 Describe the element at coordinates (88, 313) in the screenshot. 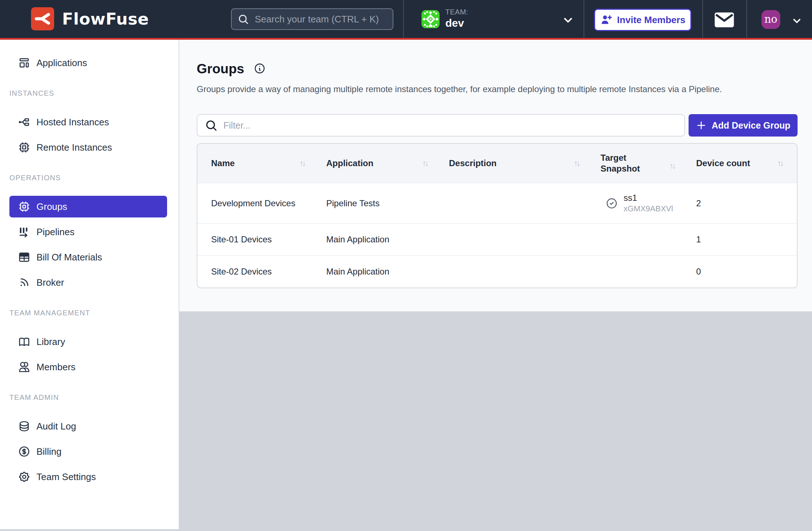

I see `sidebar-section-team-management: TEAM MANAGEMENT` at that location.